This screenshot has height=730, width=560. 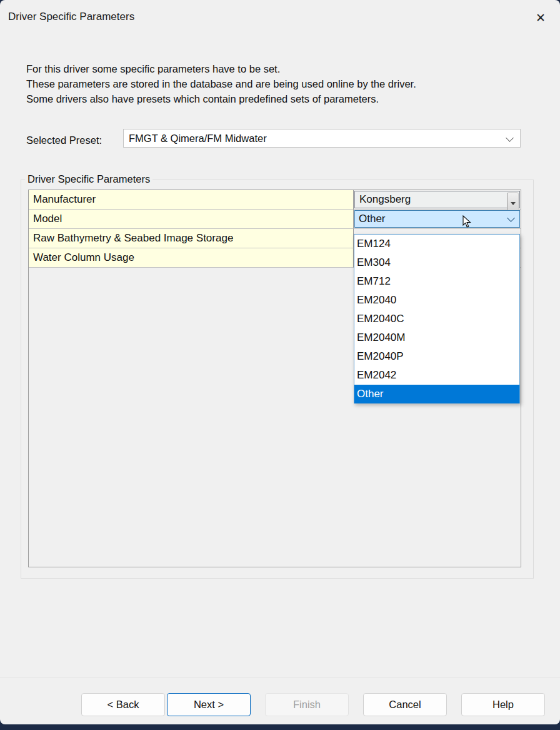 What do you see at coordinates (467, 223) in the screenshot?
I see `mouse-cursor-icon` at bounding box center [467, 223].